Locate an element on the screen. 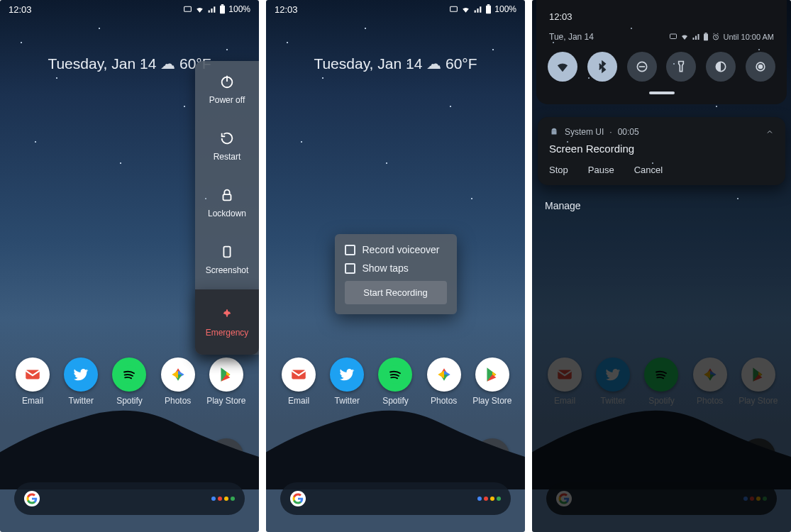 The image size is (791, 532). notification-pause-button: Pause is located at coordinates (602, 170).